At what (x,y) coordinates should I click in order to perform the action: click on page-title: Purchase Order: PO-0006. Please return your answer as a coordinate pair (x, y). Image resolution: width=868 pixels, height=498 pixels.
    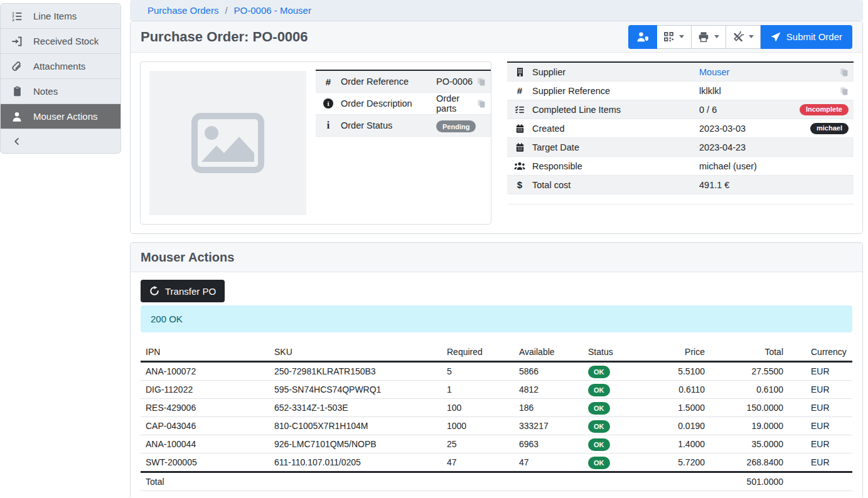
    Looking at the image, I should click on (225, 37).